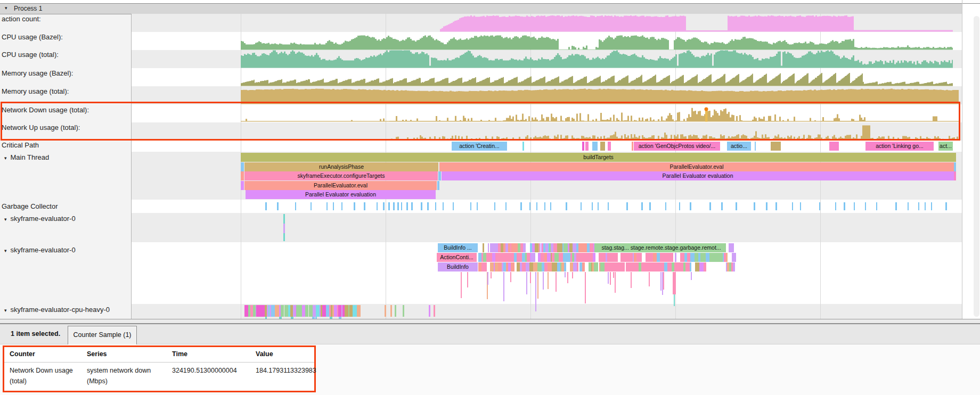 This screenshot has height=395, width=980. Describe the element at coordinates (458, 267) in the screenshot. I see `skyframe-slice: BuildInfo` at that location.